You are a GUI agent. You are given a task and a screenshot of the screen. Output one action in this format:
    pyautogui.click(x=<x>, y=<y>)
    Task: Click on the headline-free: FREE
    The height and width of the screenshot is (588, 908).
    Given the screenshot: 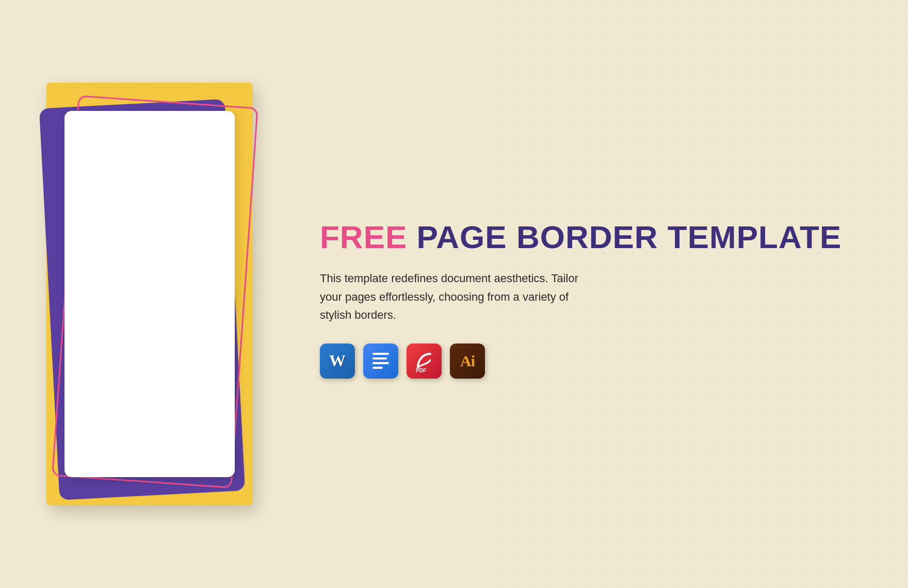 What is the action you would take?
    pyautogui.click(x=363, y=237)
    